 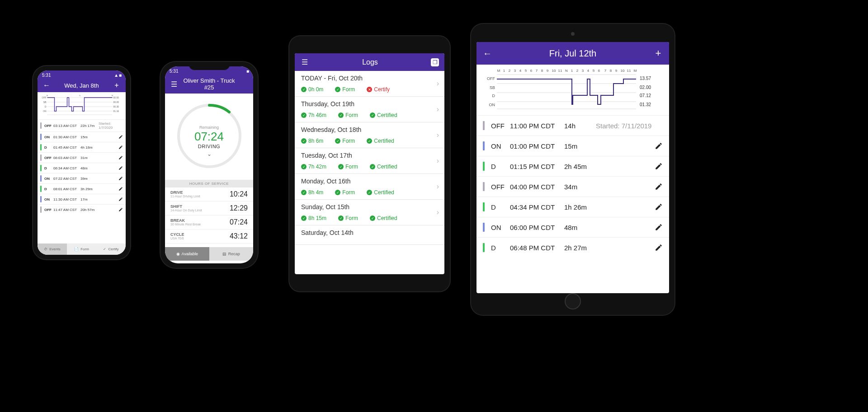 What do you see at coordinates (81, 249) in the screenshot?
I see `bottom-tabs: ⏱Events 📄Form ✓Certify` at bounding box center [81, 249].